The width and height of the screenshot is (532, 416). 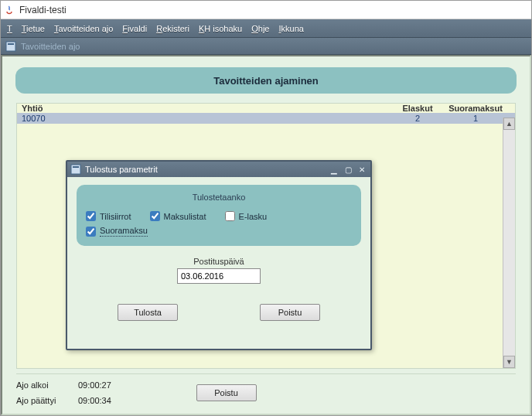 I want to click on ajo-alkoi-value: 09:00:27, so click(x=117, y=385).